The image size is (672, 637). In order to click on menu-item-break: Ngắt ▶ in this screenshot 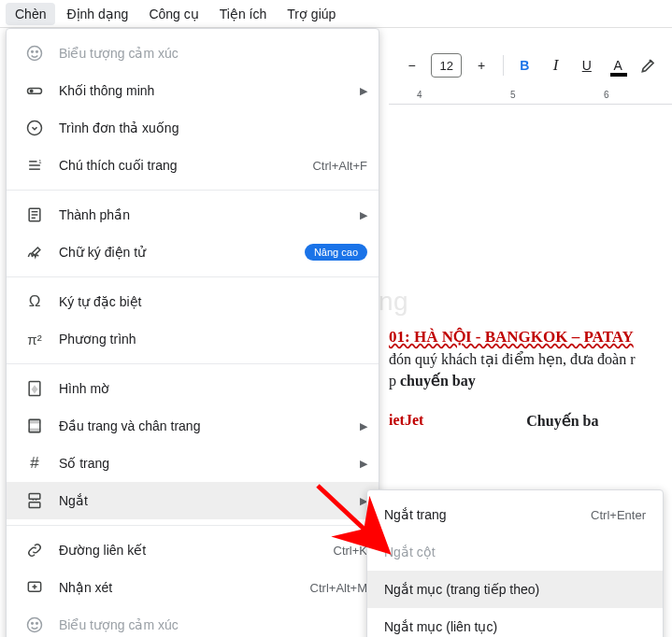, I will do `click(193, 501)`.